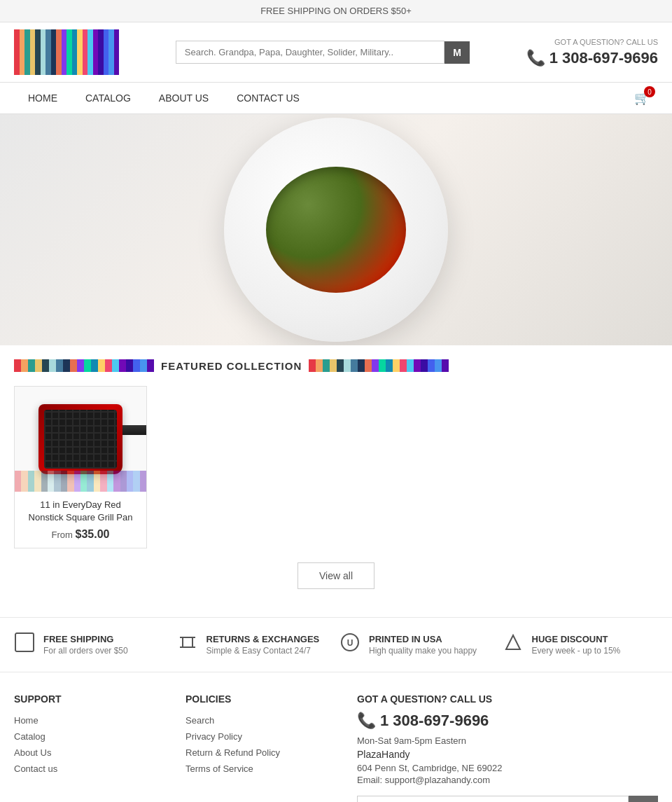 The width and height of the screenshot is (672, 802). Describe the element at coordinates (260, 748) in the screenshot. I see `footer-policies-col: POLICIES SearchPrivacy PolicyReturn & Re…` at that location.